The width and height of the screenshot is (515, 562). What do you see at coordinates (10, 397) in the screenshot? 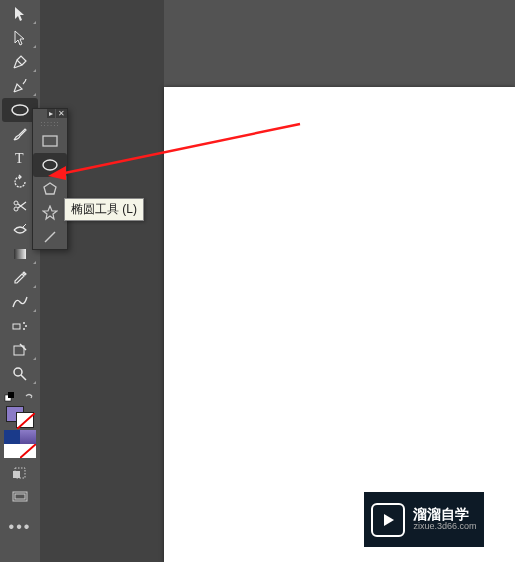
I see `default-colors-icon` at bounding box center [10, 397].